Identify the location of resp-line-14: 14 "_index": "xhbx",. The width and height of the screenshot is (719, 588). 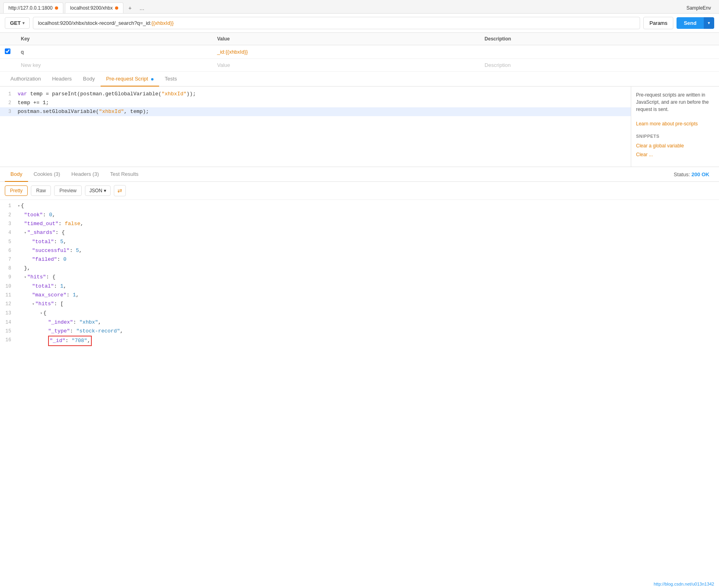
(360, 322).